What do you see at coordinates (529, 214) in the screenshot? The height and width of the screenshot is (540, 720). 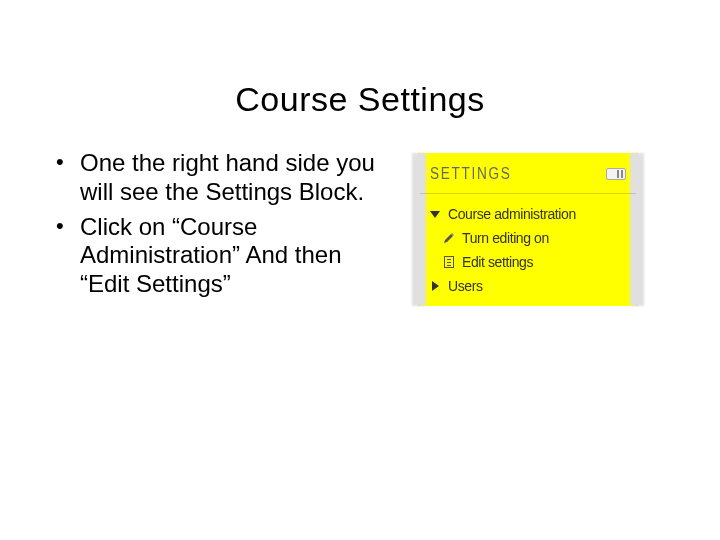 I see `settings-item-course-admin: Course administration` at bounding box center [529, 214].